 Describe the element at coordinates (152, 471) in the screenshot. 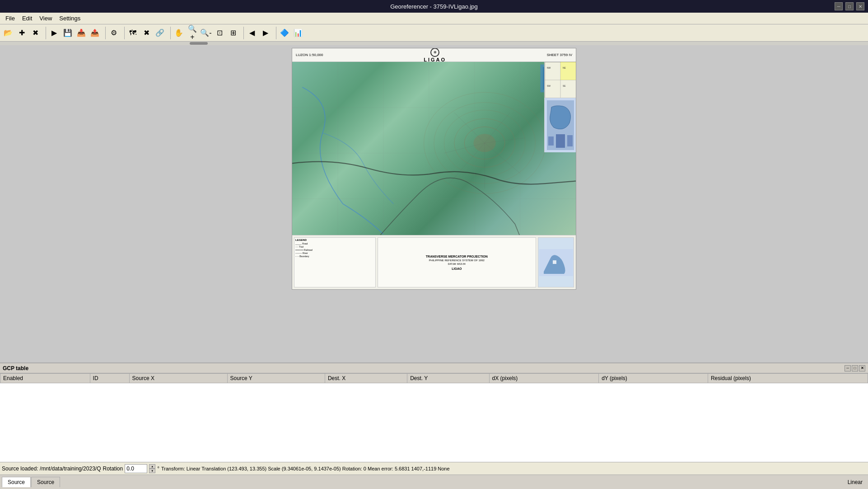

I see `rotation-down-button: ▼` at that location.